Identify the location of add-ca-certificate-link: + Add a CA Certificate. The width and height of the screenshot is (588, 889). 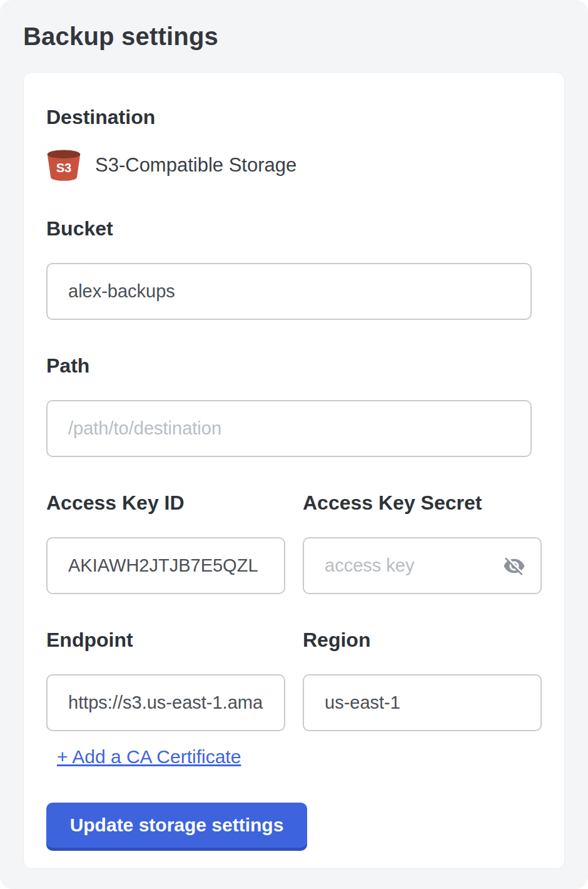
(149, 757).